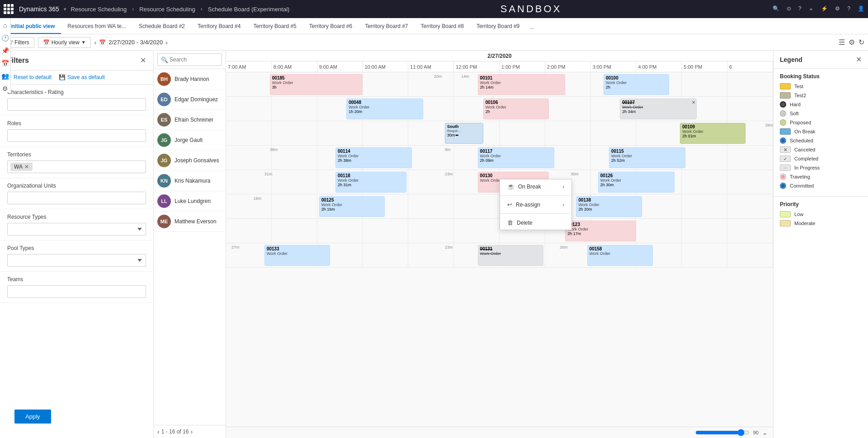 This screenshot has width=868, height=438. Describe the element at coordinates (190, 120) in the screenshot. I see `resource-item-efrain: ES Efrain Schreiner` at that location.